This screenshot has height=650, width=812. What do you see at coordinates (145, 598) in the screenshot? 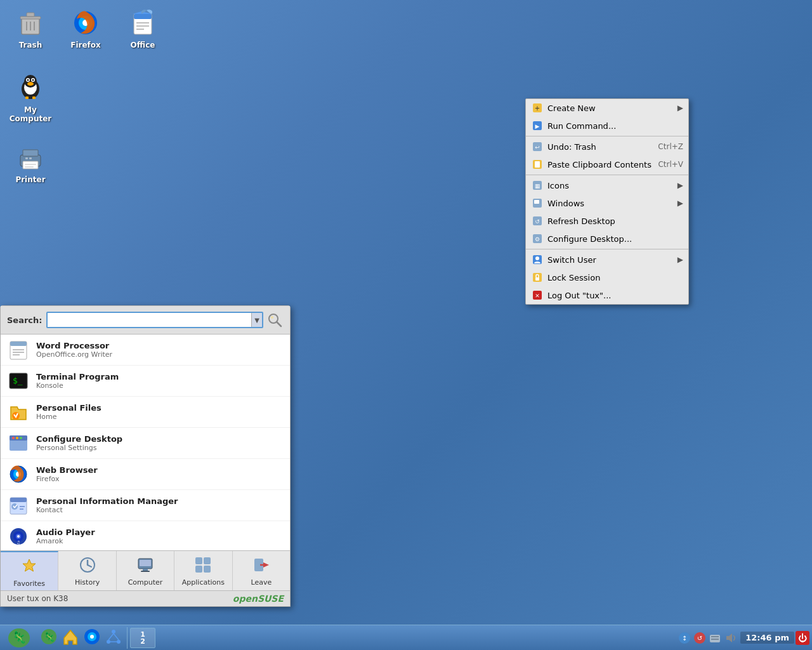
I see `kde-menu-footer: User tux on K38 openSUSE` at bounding box center [145, 598].